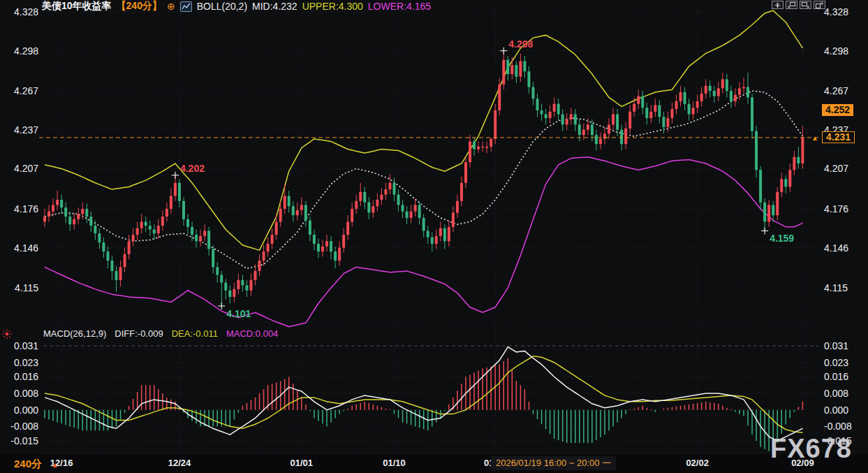  Describe the element at coordinates (811, 449) in the screenshot. I see `fx678-watermark: FX678` at that location.